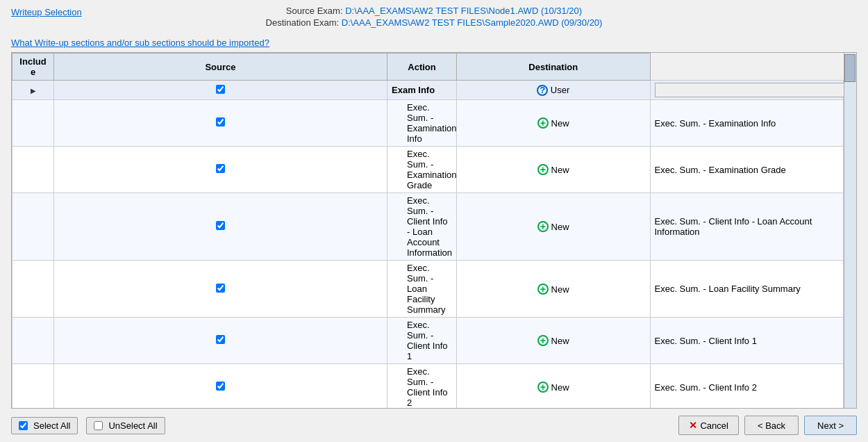 The image size is (868, 442). Describe the element at coordinates (693, 425) in the screenshot. I see `cancel-x-icon: ✕` at that location.